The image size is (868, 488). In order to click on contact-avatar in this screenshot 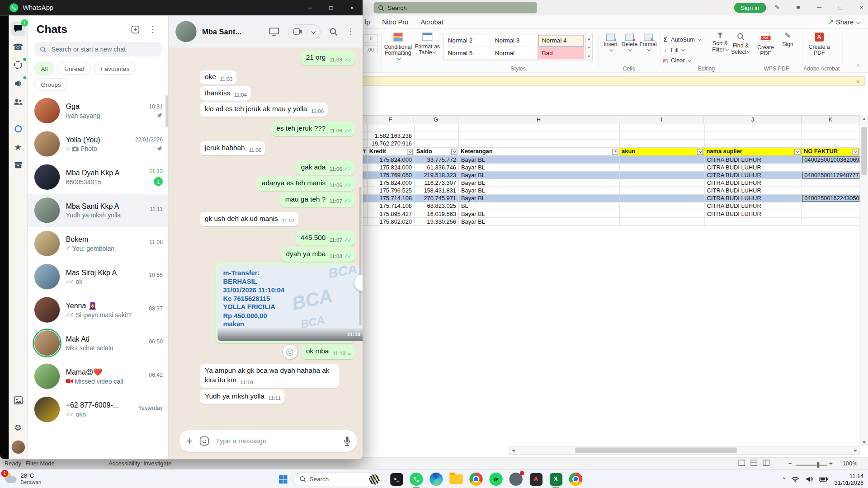, I will do `click(186, 32)`.